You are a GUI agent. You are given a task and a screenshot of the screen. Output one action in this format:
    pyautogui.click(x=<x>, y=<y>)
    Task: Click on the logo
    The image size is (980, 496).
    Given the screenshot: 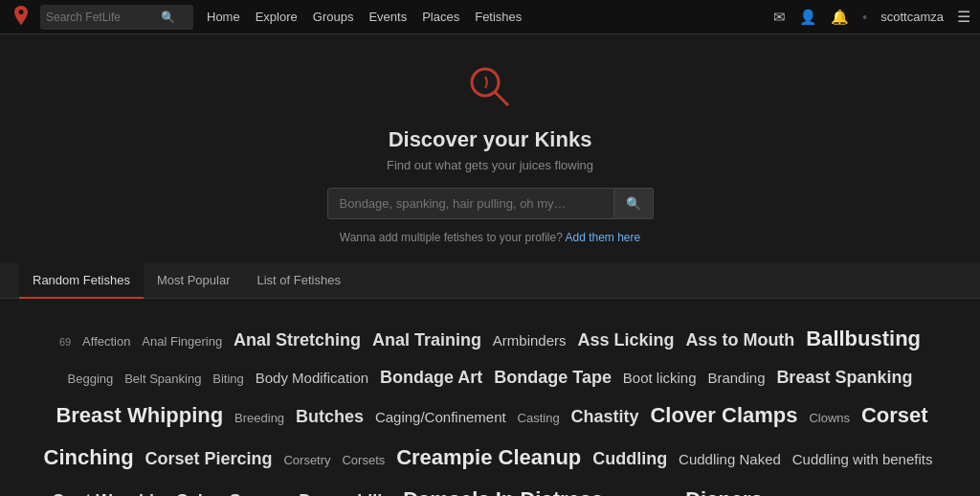 What is the action you would take?
    pyautogui.click(x=21, y=17)
    